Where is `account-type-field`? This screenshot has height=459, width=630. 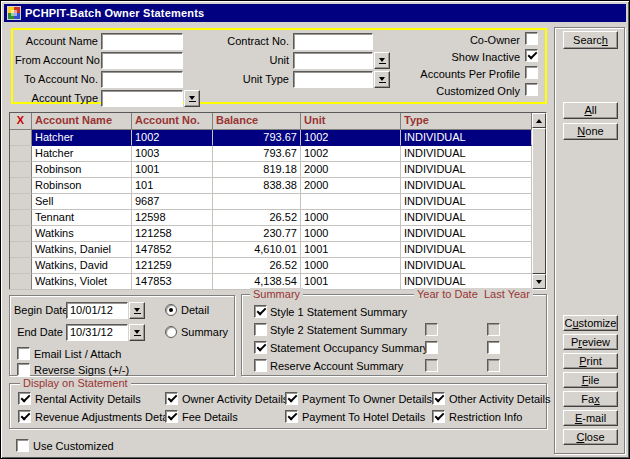 account-type-field is located at coordinates (142, 98).